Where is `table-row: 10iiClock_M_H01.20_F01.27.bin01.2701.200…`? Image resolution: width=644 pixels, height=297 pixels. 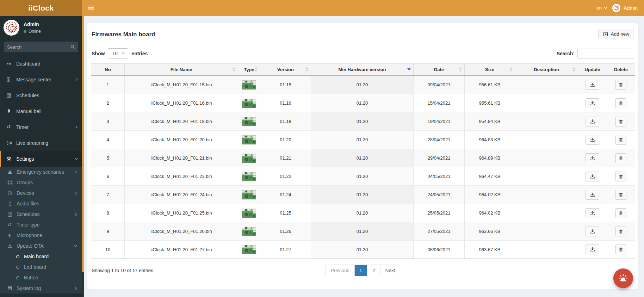
table-row: 10iiClock_M_H01.20_F01.27.bin01.2701.200… is located at coordinates (363, 250).